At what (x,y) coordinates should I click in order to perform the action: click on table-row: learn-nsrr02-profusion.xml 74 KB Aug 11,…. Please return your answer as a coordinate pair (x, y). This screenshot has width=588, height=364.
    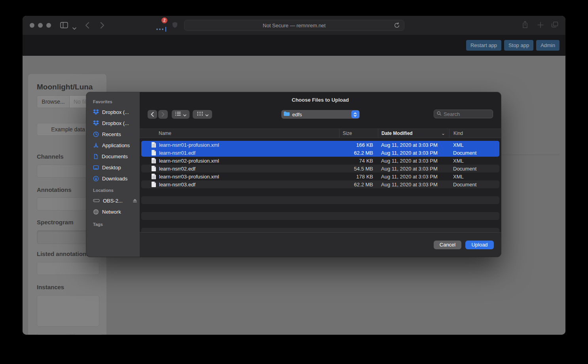
    Looking at the image, I should click on (321, 161).